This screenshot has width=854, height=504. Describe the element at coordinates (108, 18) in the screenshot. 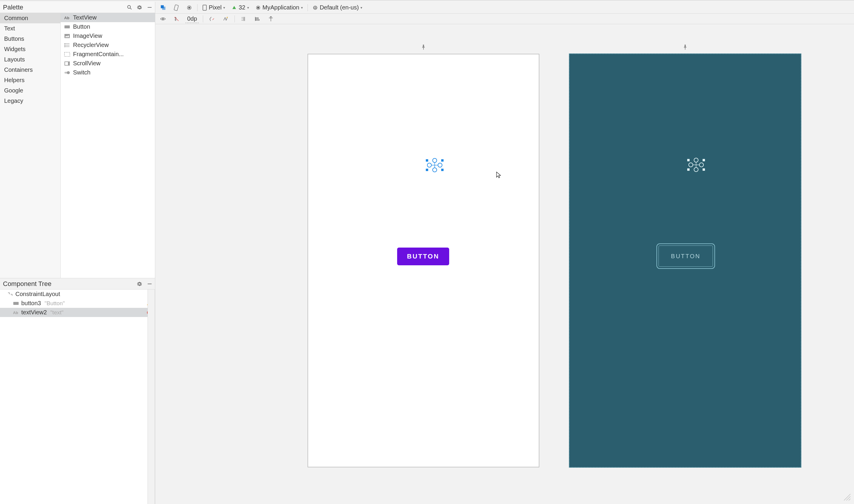

I see `palette-widget-textview: AbTextView` at that location.